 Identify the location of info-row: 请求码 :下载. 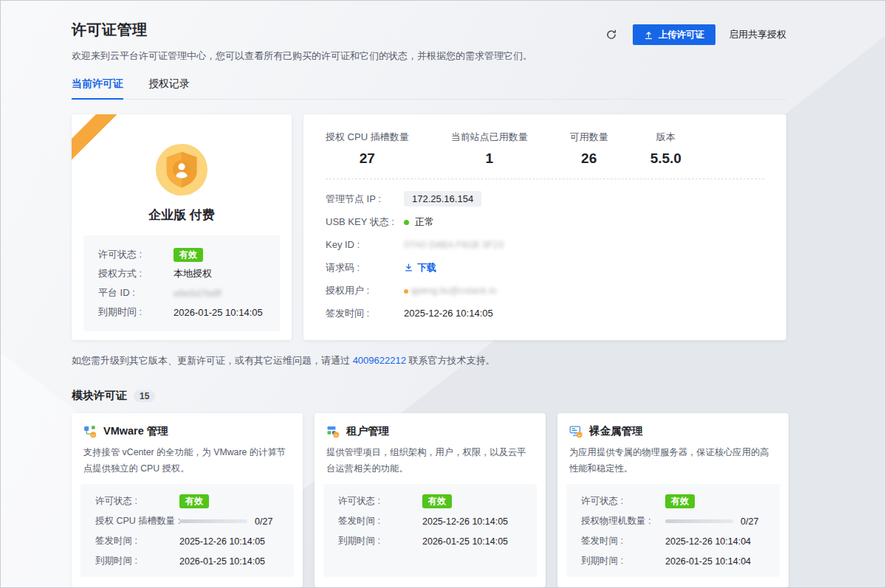
(545, 267).